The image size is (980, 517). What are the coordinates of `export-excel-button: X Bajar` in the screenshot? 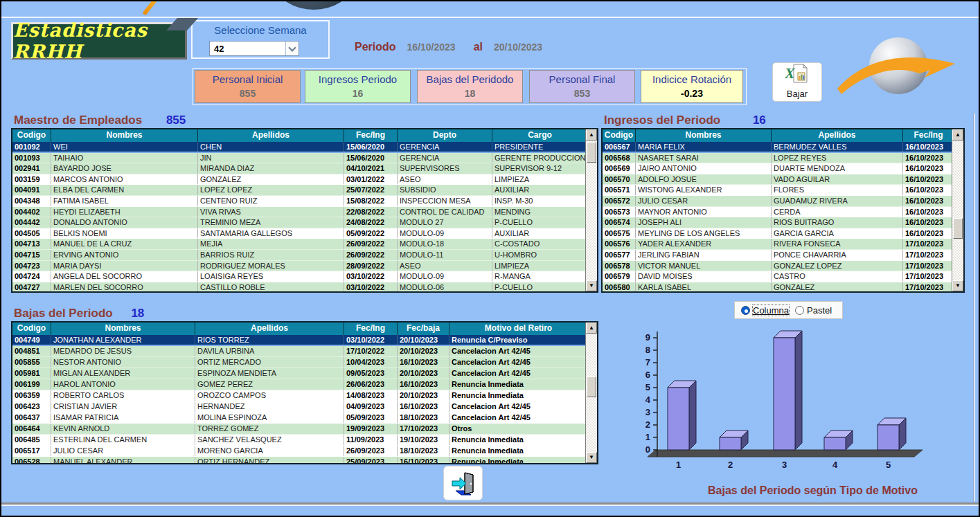 It's located at (797, 82).